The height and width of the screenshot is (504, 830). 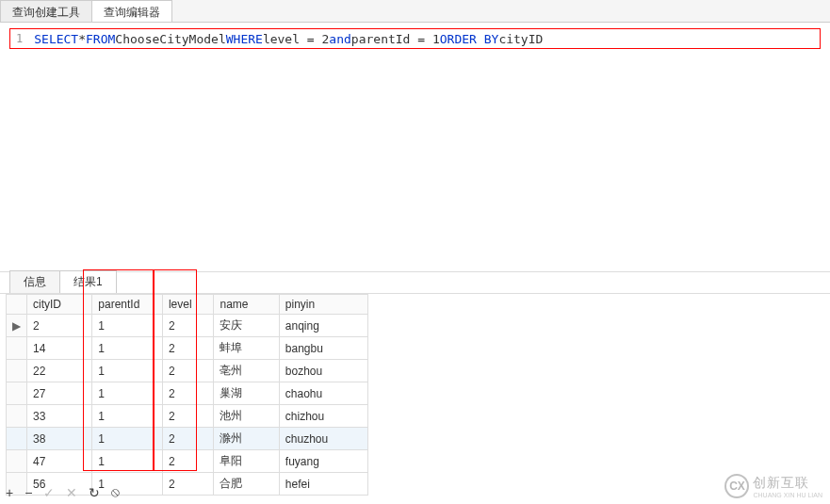 I want to click on row-marker-header, so click(x=17, y=305).